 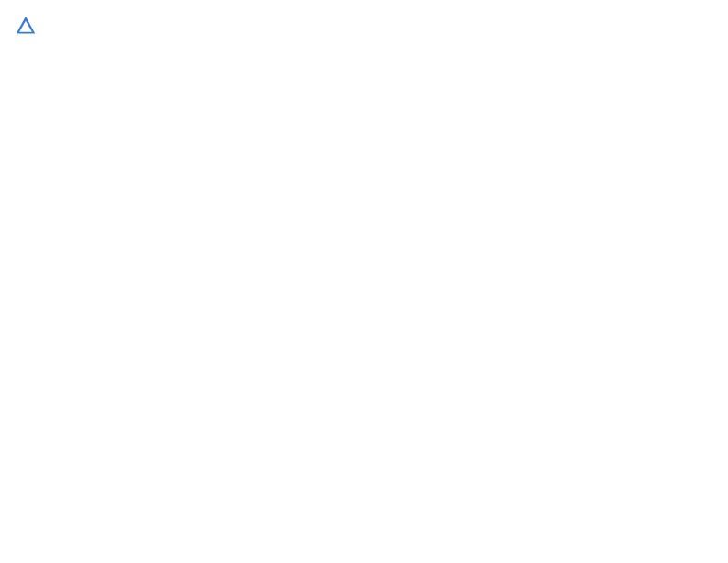 What do you see at coordinates (26, 26) in the screenshot?
I see `logo-icon` at bounding box center [26, 26].